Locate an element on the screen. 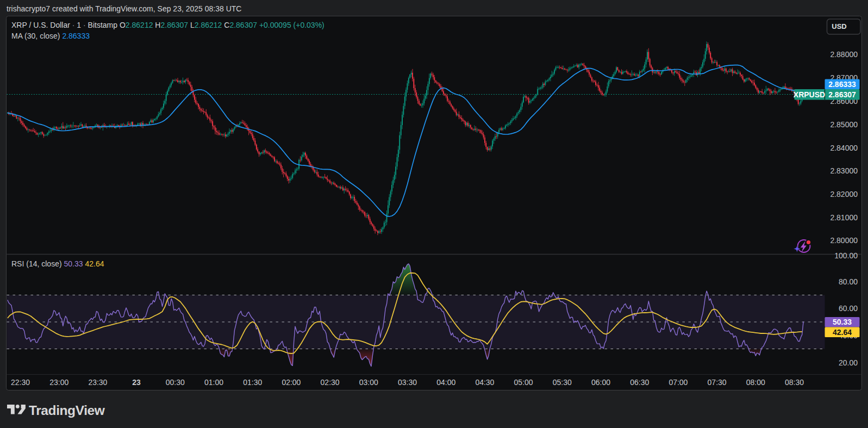  svg-text: 60.00 is located at coordinates (848, 308).